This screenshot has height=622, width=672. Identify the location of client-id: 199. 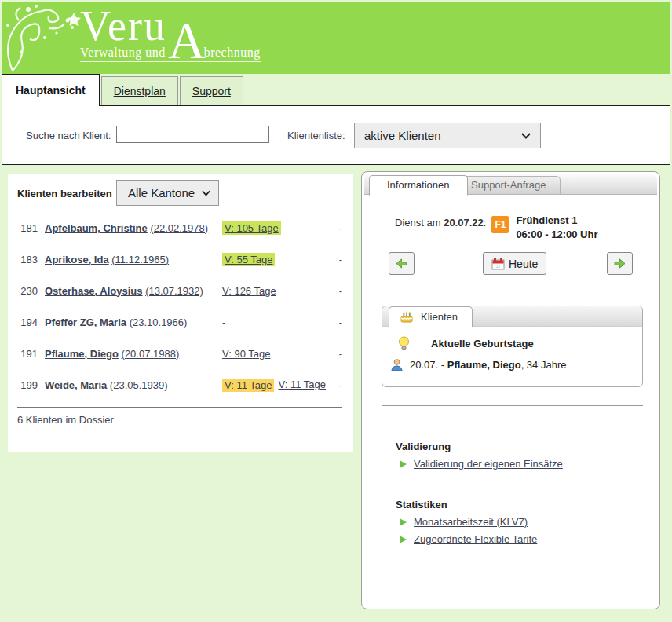
(27, 385).